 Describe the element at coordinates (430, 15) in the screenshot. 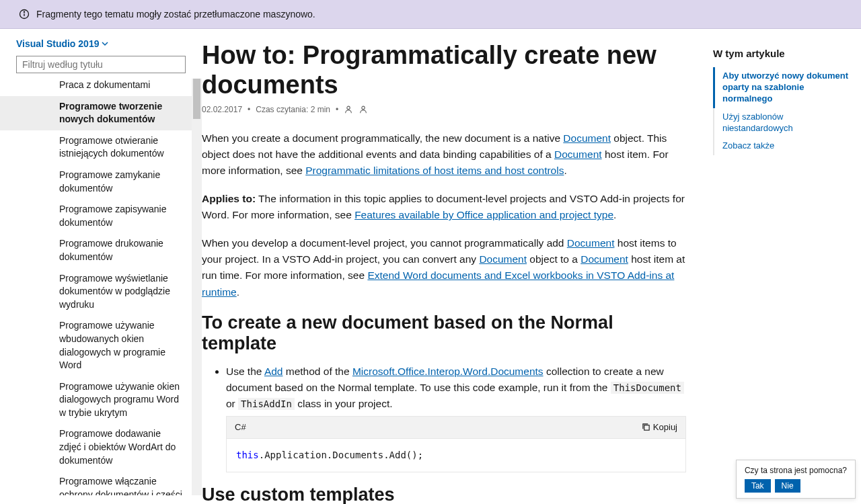

I see `machine-translation-banner: Fragmenty tego tematu mogły zostać przet…` at that location.